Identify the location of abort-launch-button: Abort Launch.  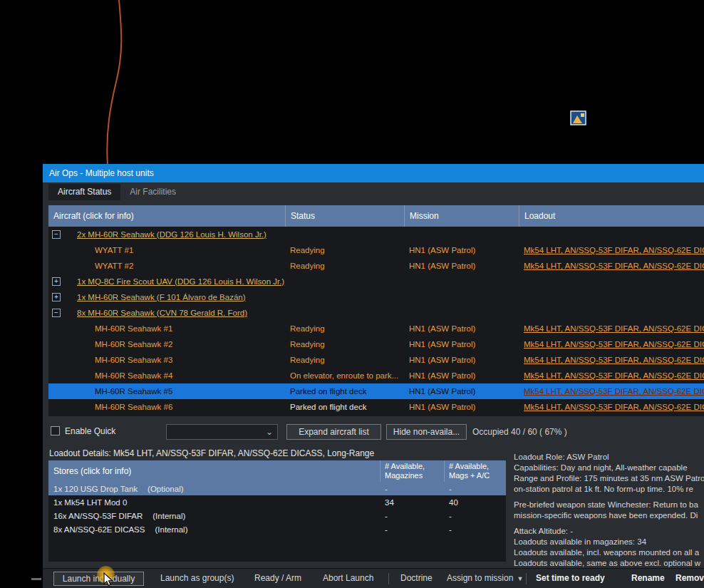
(348, 579).